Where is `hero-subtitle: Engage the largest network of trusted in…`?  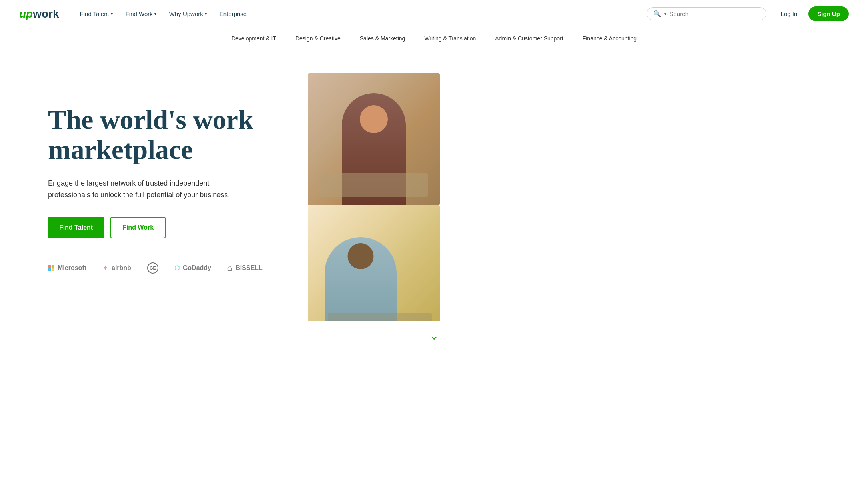
hero-subtitle: Engage the largest network of trusted in… is located at coordinates (144, 189).